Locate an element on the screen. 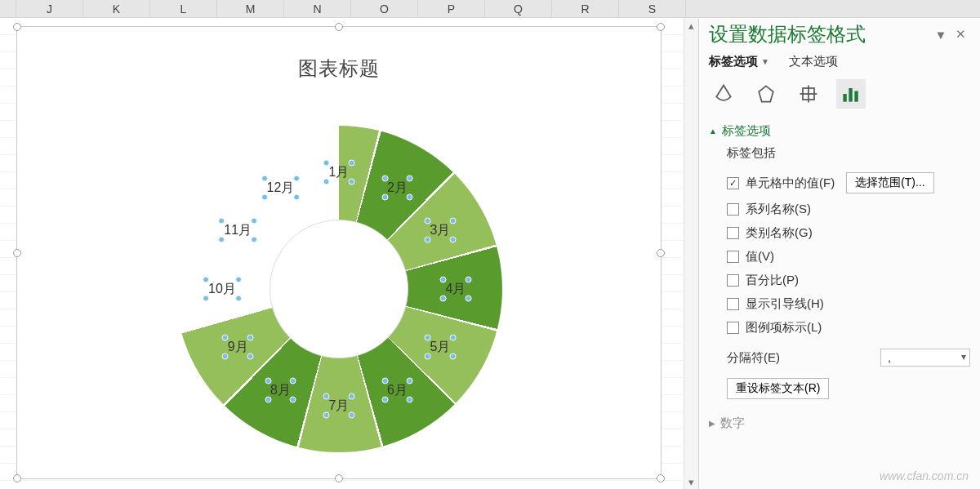 The image size is (980, 489). column-header: L is located at coordinates (184, 8).